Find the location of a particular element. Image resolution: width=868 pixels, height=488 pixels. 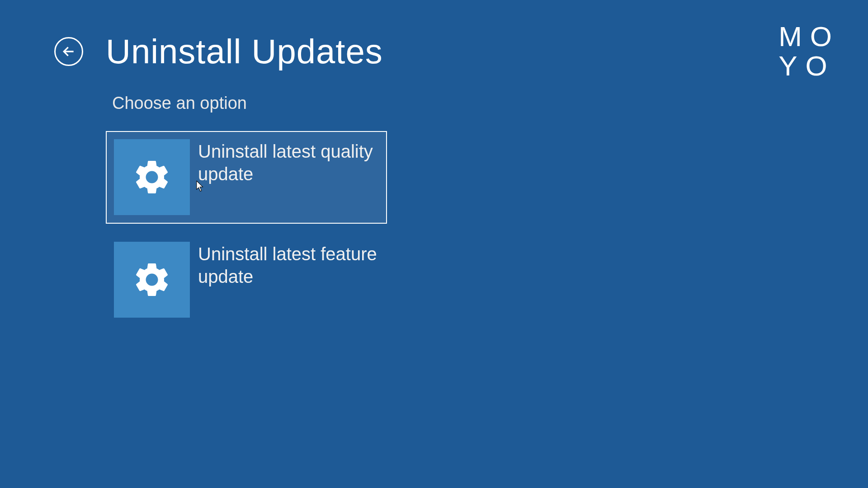

subtitle: Choose an option is located at coordinates (434, 103).